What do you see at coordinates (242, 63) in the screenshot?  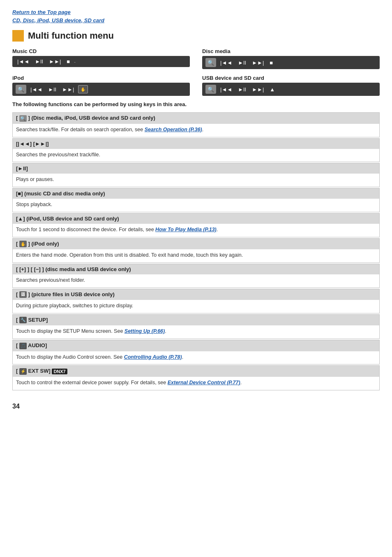 I see `disc-playpause: ►II` at bounding box center [242, 63].